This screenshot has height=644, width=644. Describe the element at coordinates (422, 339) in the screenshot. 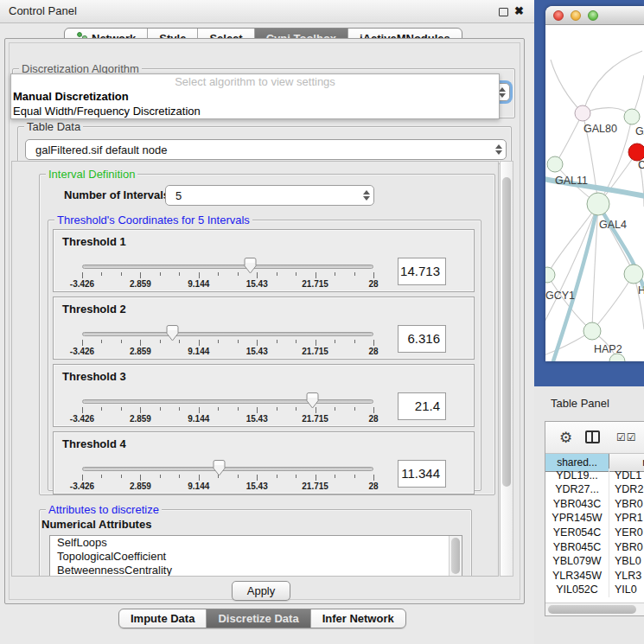

I see `threshold-value-field: 6.316` at that location.